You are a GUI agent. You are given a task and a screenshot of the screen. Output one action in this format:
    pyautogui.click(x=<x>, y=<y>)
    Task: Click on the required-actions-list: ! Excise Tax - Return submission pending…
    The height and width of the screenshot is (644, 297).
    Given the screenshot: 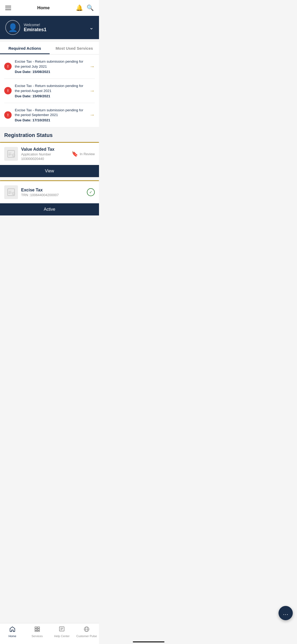 What is the action you would take?
    pyautogui.click(x=50, y=91)
    